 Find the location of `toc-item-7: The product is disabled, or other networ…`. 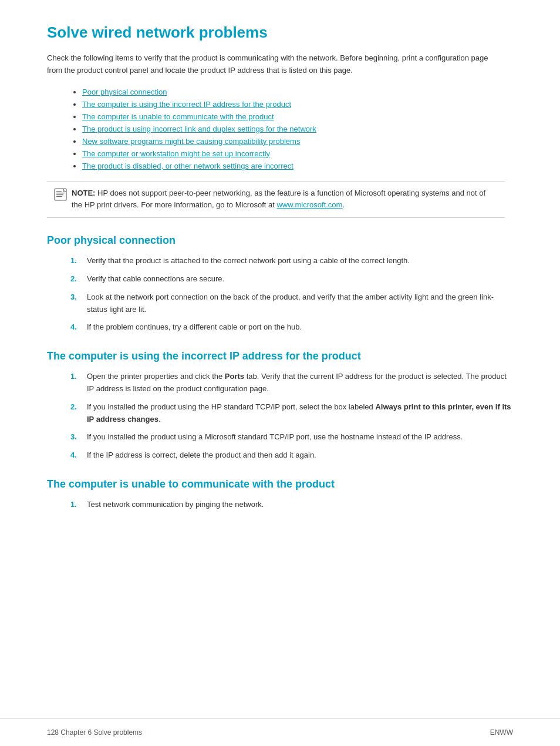

toc-item-7: The product is disabled, or other networ… is located at coordinates (298, 166).